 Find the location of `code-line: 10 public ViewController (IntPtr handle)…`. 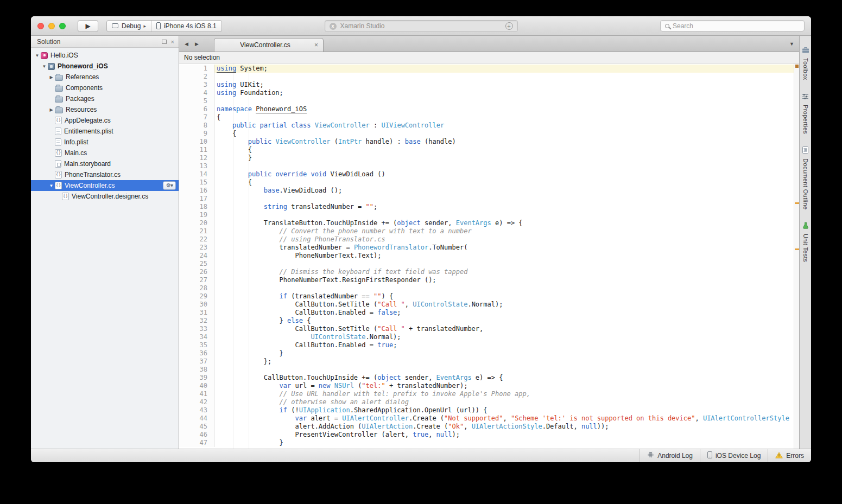

code-line: 10 public ViewController (IntPtr handle)… is located at coordinates (486, 142).